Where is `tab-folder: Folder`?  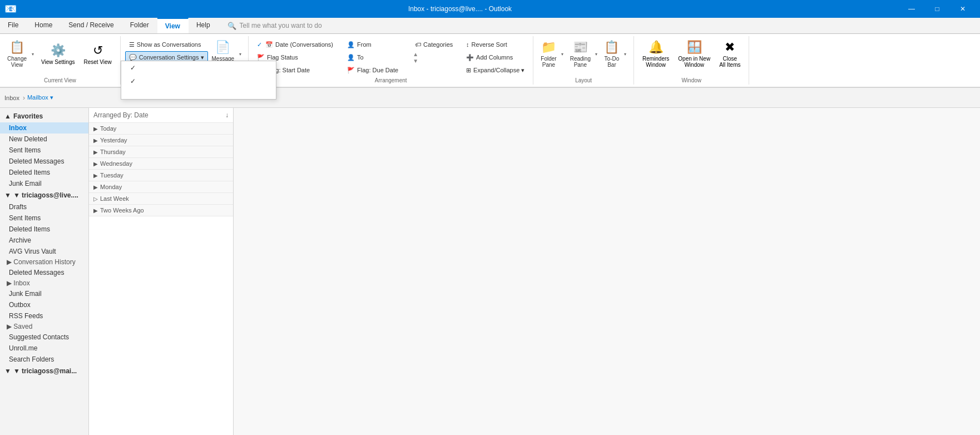
tab-folder: Folder is located at coordinates (140, 26).